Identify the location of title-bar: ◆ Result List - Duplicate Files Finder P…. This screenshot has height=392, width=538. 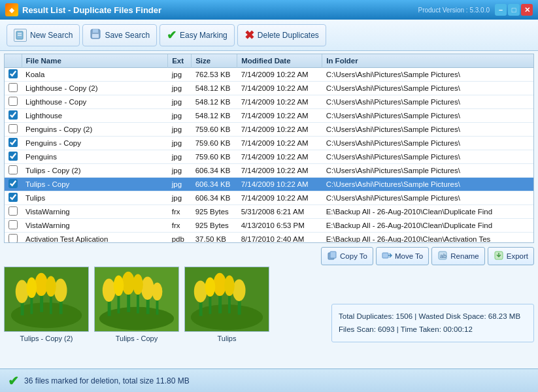
(269, 10).